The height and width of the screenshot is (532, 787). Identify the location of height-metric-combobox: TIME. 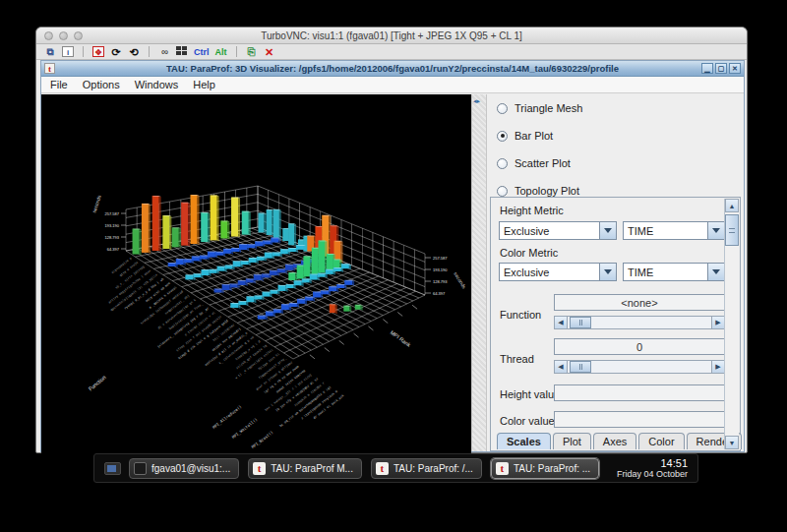
(674, 230).